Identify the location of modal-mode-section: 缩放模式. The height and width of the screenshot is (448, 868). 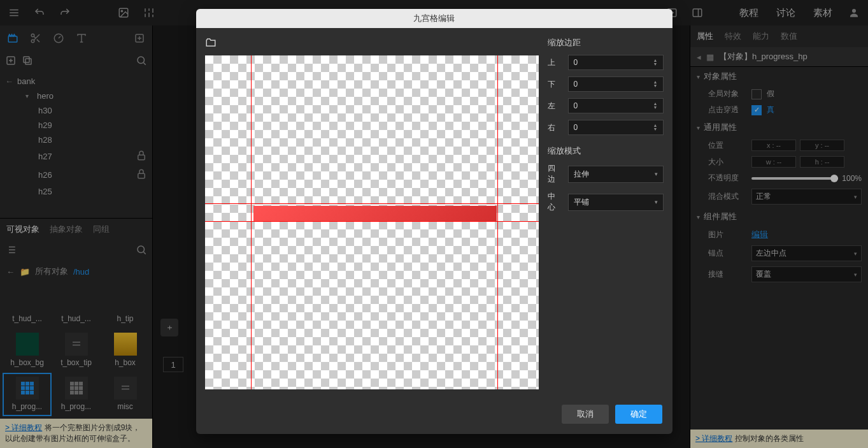
(606, 151).